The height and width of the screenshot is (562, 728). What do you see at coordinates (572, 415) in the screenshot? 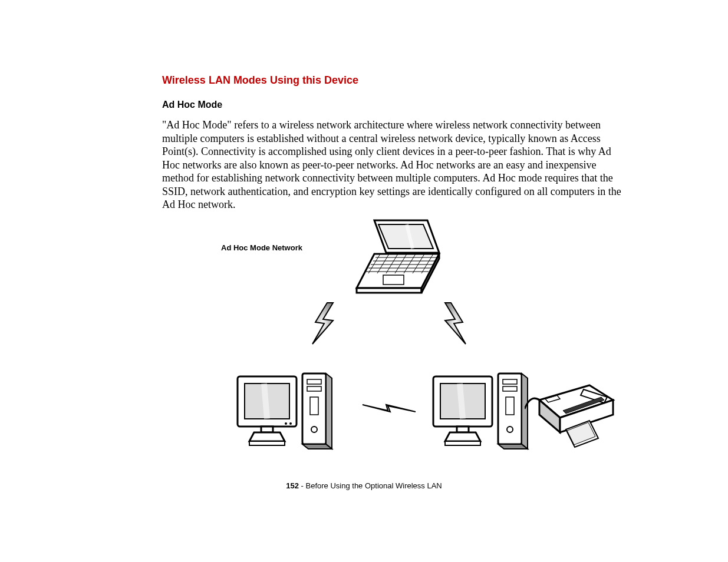
I see `printer-icon` at bounding box center [572, 415].